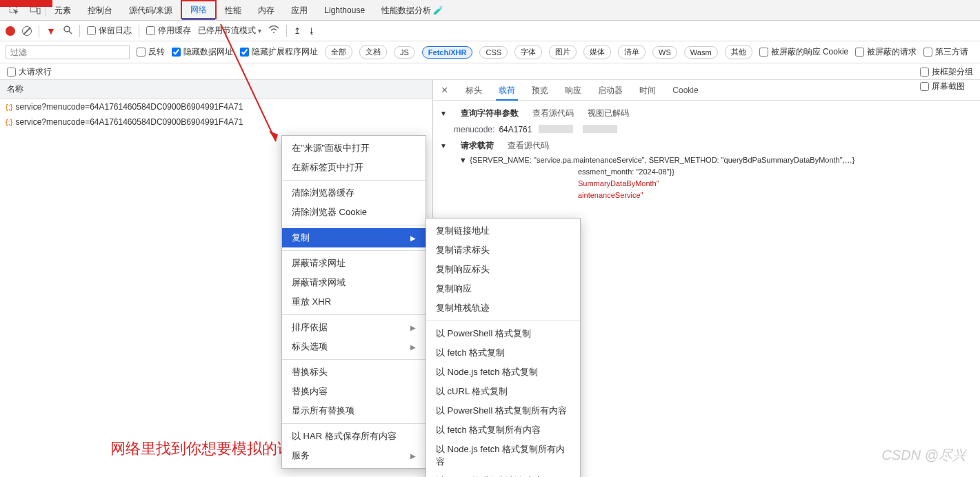 The width and height of the screenshot is (980, 477). What do you see at coordinates (217, 90) in the screenshot?
I see `name-column-header: 名称` at bounding box center [217, 90].